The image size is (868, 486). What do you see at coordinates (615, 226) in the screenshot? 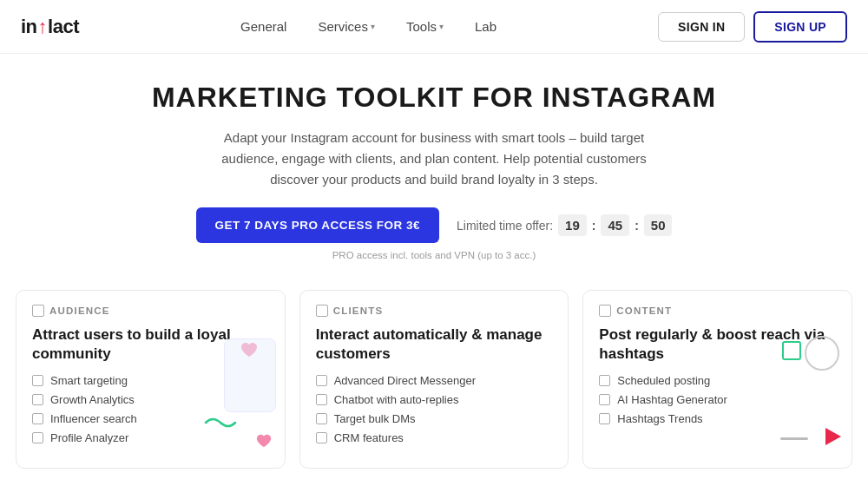
I see `countdown-minutes: 45` at bounding box center [615, 226].